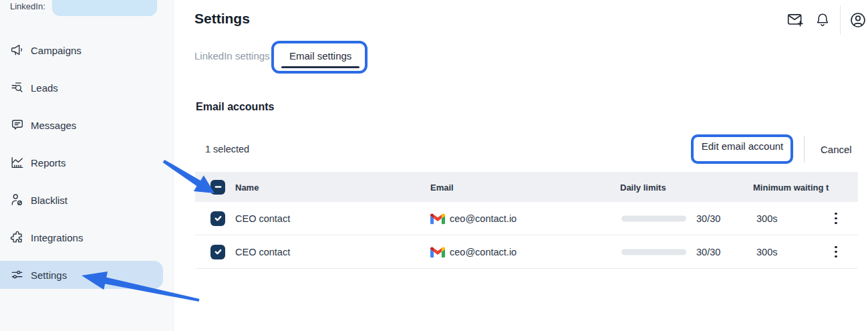  What do you see at coordinates (321, 67) in the screenshot?
I see `active-tab-underline` at bounding box center [321, 67].